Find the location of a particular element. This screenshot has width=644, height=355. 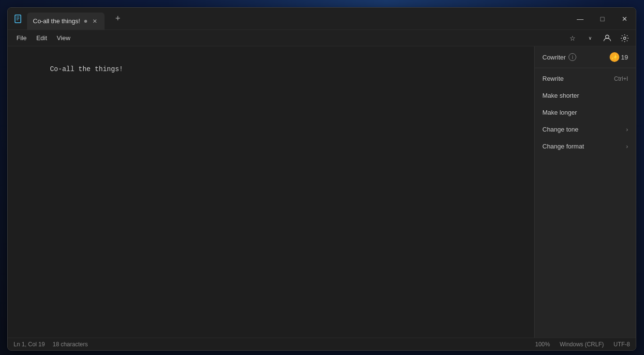

maximize-button: □ is located at coordinates (602, 19).